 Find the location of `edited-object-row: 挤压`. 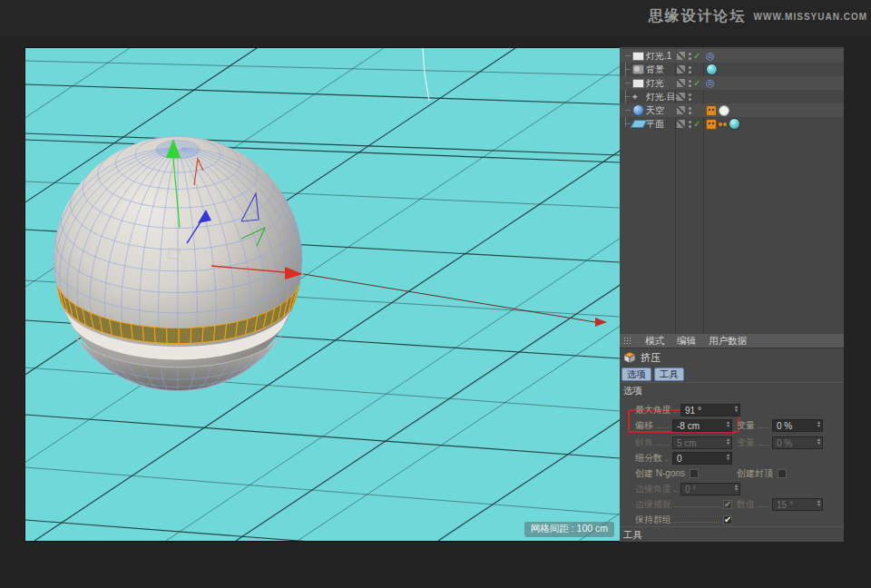

edited-object-row: 挤压 is located at coordinates (731, 358).